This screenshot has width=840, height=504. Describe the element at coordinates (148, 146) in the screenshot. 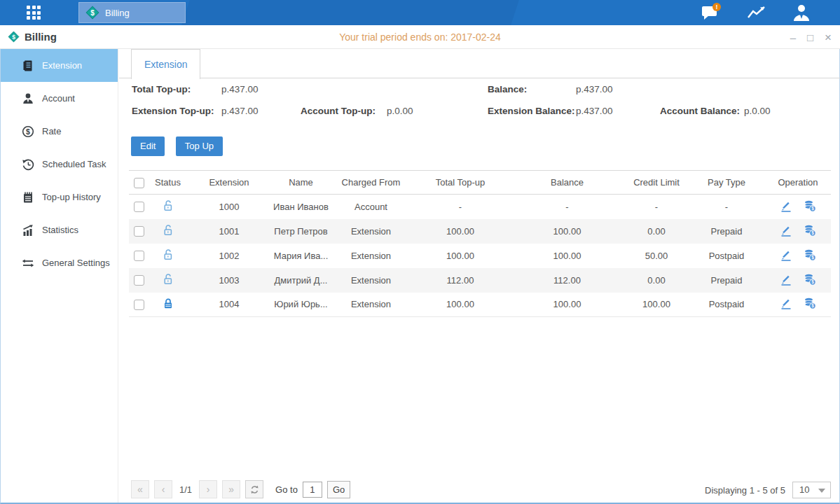

I see `edit-button: Edit` at that location.